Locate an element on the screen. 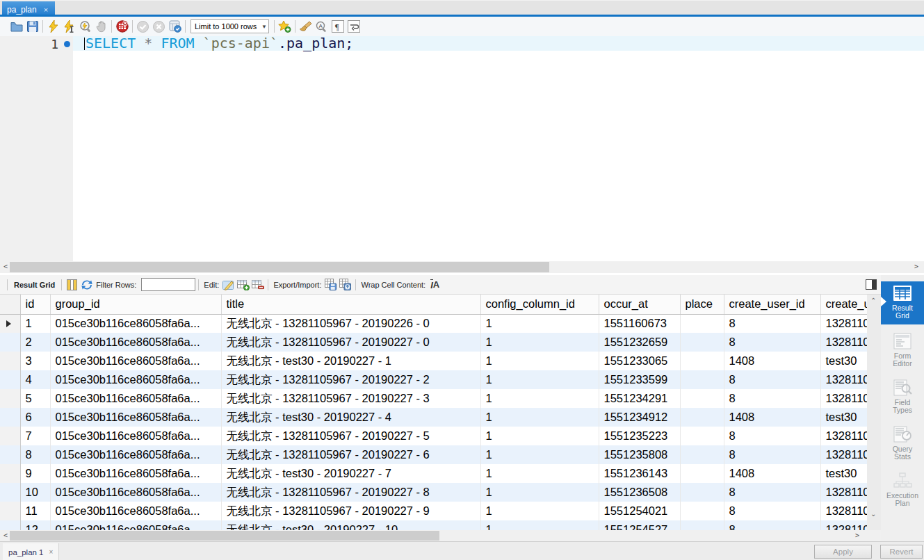 This screenshot has width=924, height=560. cell-title: 无线北京 - 13281105967 - 20190227 - 6 is located at coordinates (350, 454).